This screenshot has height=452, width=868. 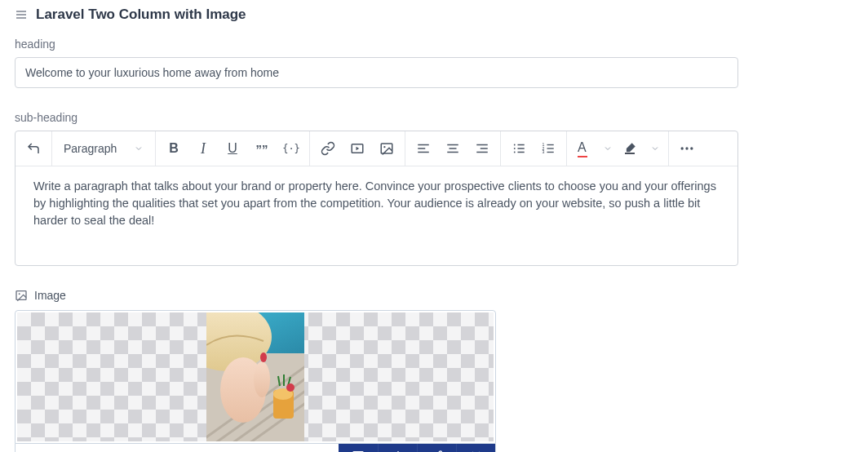 I want to click on italic-button: I, so click(x=203, y=148).